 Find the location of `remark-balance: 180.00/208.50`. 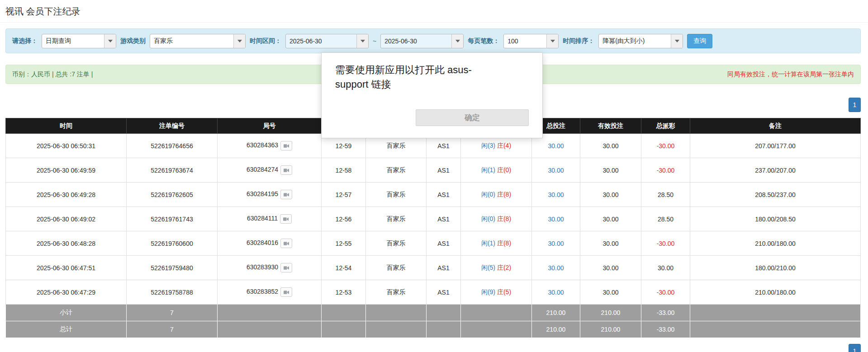

remark-balance: 180.00/208.50 is located at coordinates (775, 219).